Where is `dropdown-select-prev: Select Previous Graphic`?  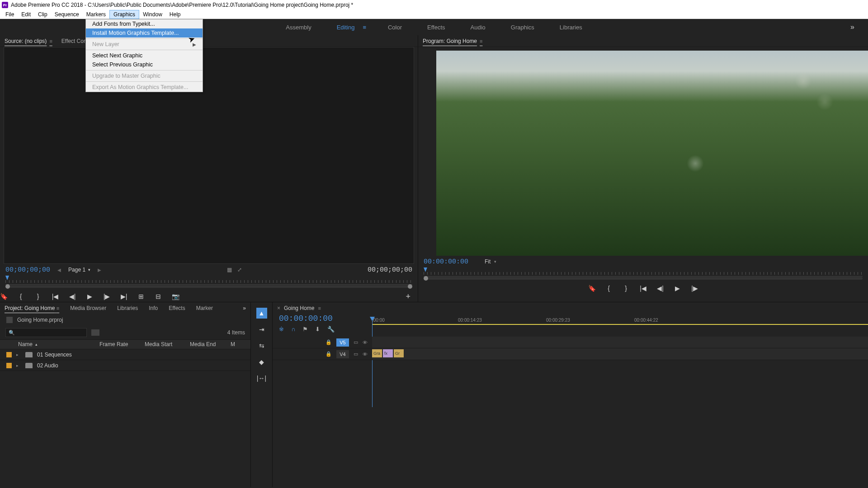
dropdown-select-prev: Select Previous Graphic is located at coordinates (144, 65).